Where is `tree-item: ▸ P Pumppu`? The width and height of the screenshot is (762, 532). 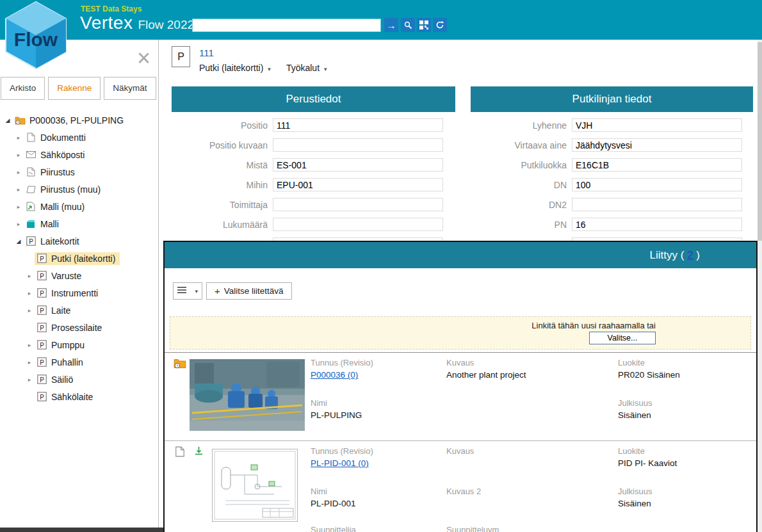 tree-item: ▸ P Pumppu is located at coordinates (79, 344).